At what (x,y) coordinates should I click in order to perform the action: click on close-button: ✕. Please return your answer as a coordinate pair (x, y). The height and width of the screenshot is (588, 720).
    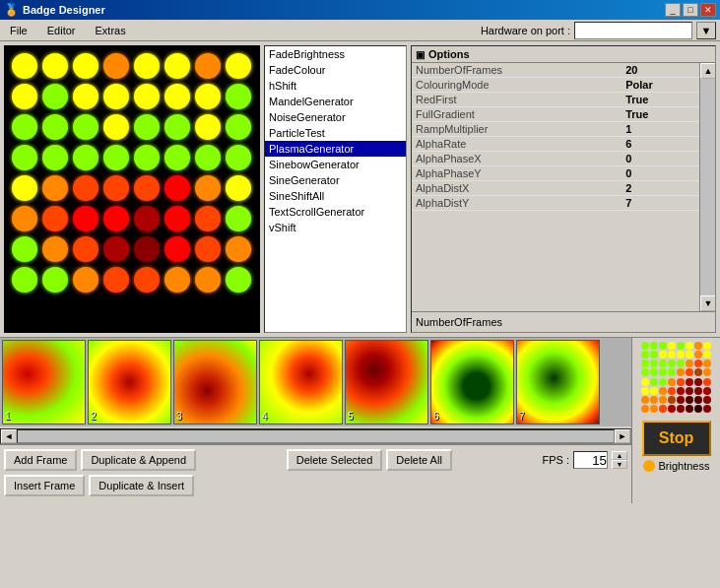
    Looking at the image, I should click on (708, 10).